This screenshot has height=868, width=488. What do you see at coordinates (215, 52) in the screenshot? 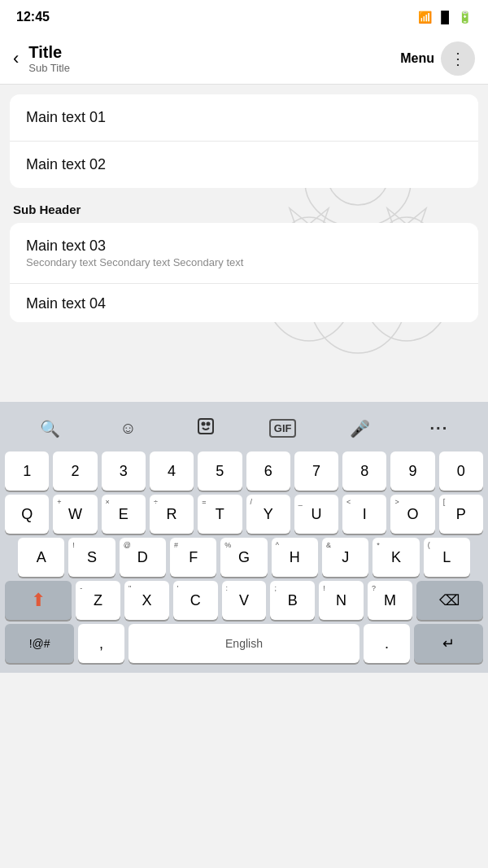
I see `app-title: Title` at bounding box center [215, 52].